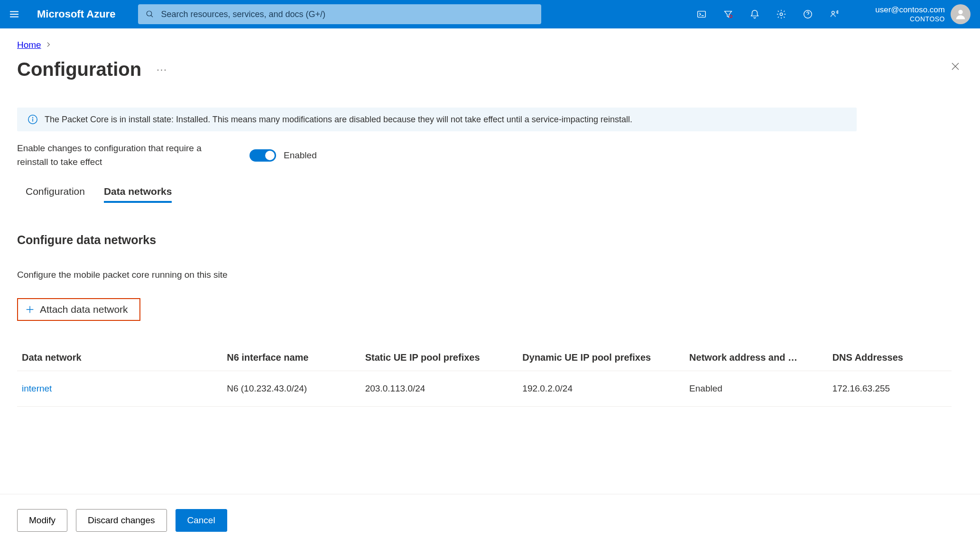 The image size is (980, 546). I want to click on help-icon, so click(808, 14).